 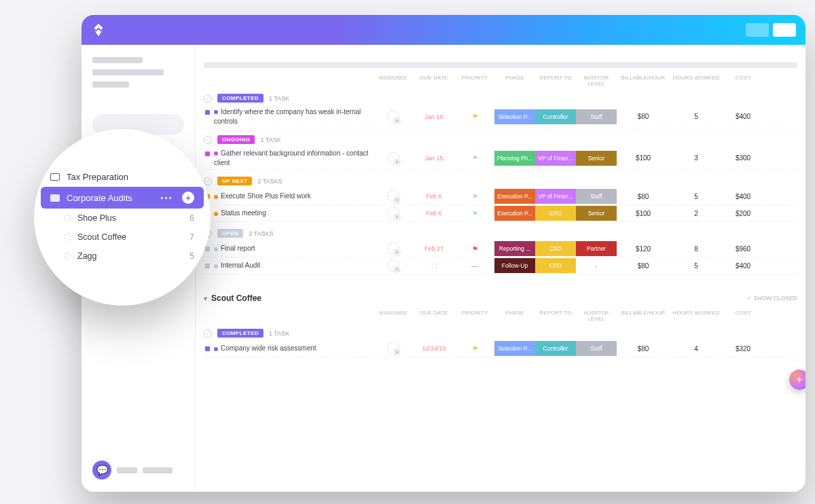 What do you see at coordinates (188, 198) in the screenshot?
I see `add-list-button: +` at bounding box center [188, 198].